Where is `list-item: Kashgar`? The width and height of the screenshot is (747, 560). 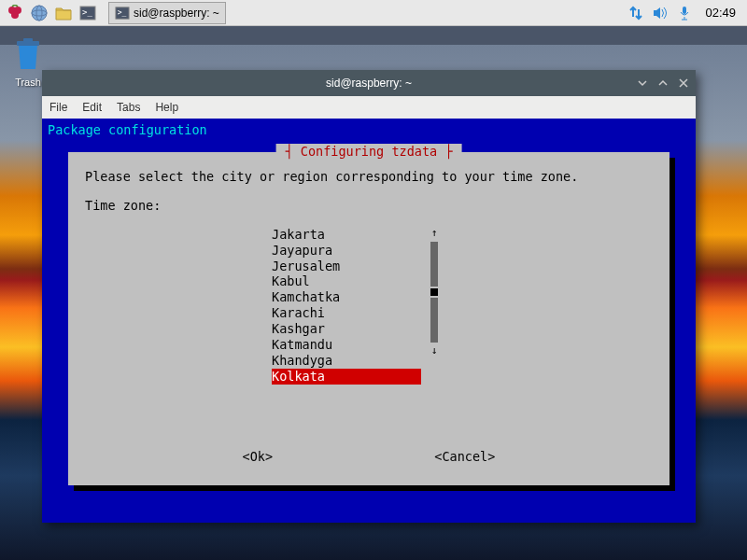 list-item: Kashgar is located at coordinates (462, 329).